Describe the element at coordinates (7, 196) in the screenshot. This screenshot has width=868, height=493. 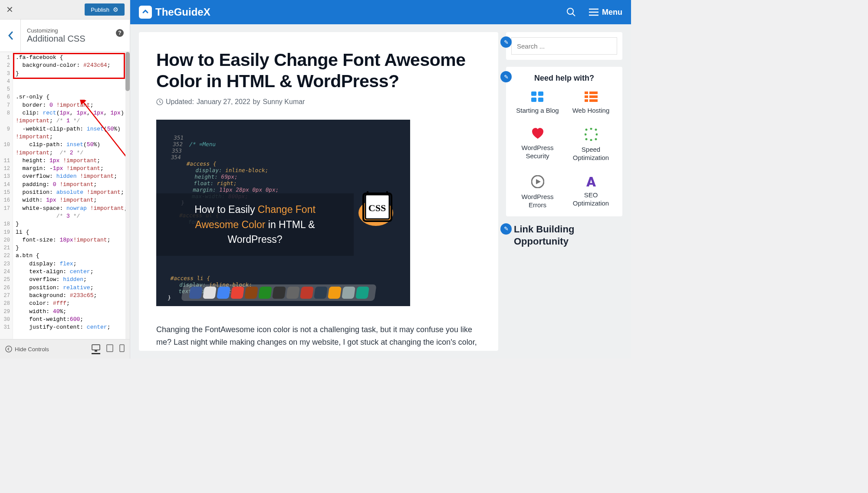
I see `line-numbers: 1234567891011121314151617181920212223242…` at that location.